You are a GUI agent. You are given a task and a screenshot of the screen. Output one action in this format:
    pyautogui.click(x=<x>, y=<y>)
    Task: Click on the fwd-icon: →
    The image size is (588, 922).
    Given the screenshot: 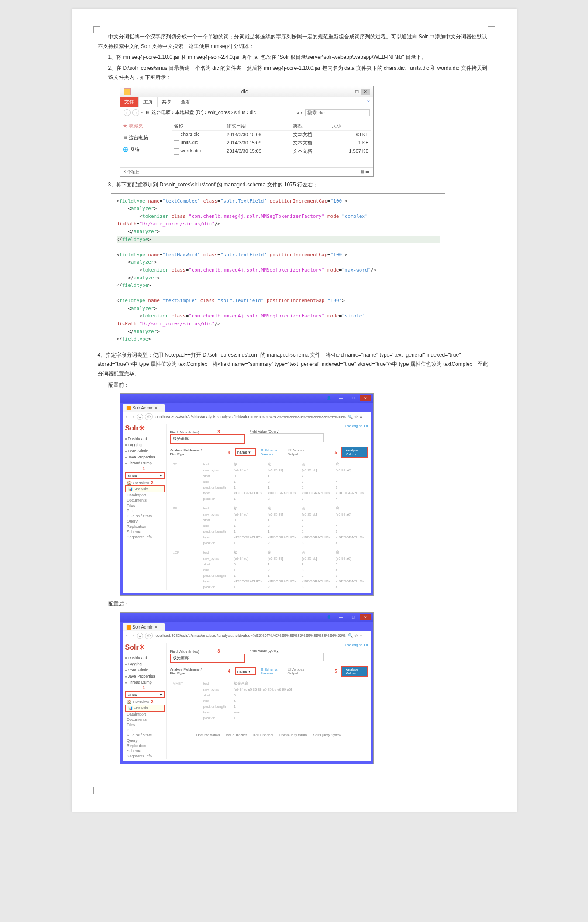 What is the action you would take?
    pyautogui.click(x=136, y=113)
    